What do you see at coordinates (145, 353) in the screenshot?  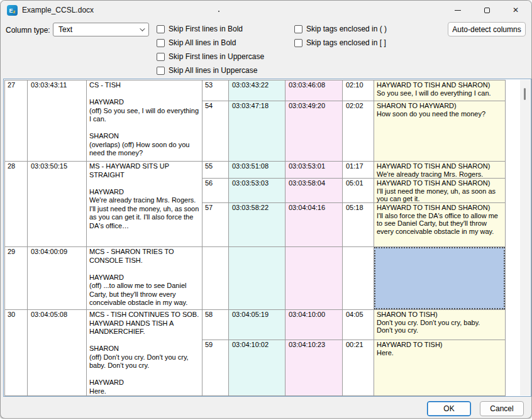 I see `scene-text-cell: MCS - TISH CONTINUES TO SOB. HAYWARD HAN…` at bounding box center [145, 353].